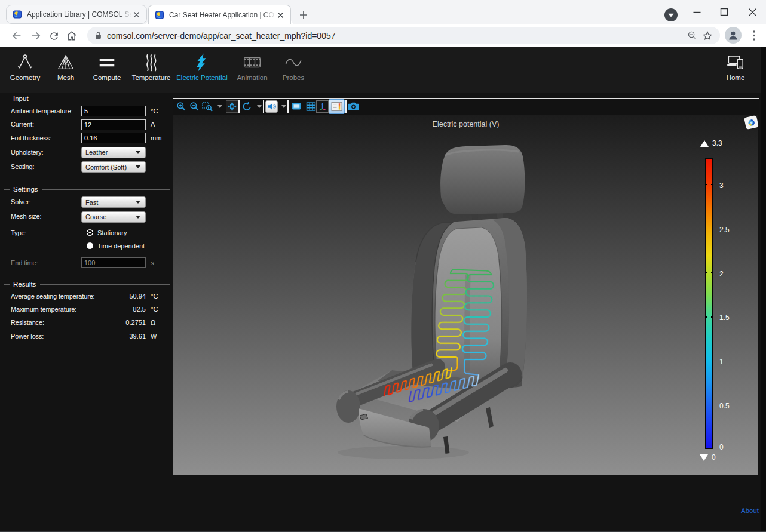  I want to click on current-input, so click(114, 125).